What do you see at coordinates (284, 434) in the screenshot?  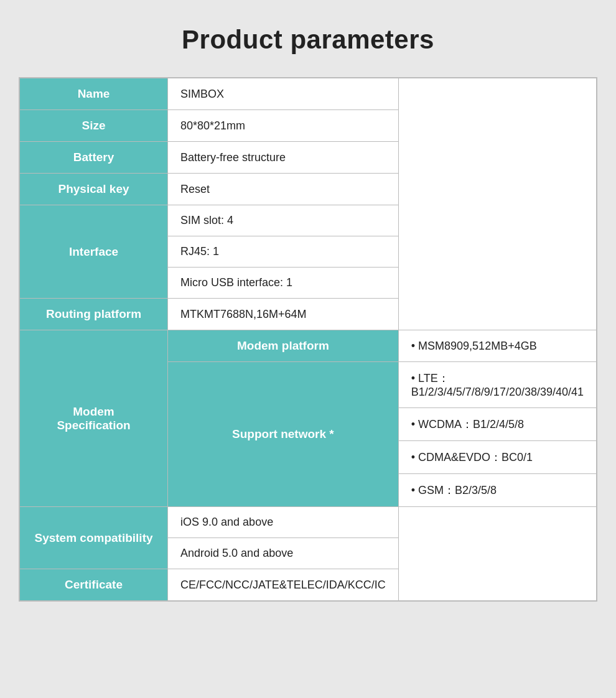 I see `support-network-label: Support network *` at bounding box center [284, 434].